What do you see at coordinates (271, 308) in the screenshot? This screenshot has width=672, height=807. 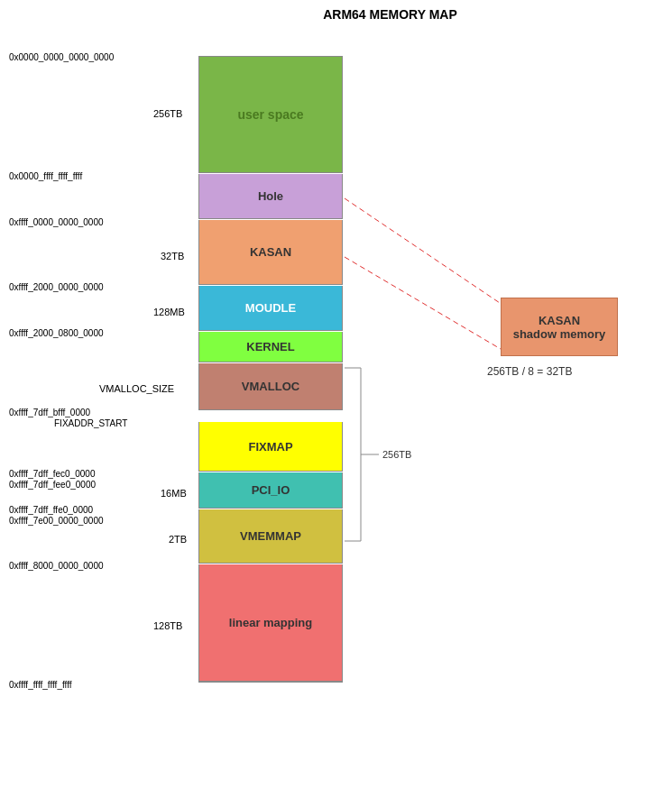 I see `block-moudle: MOUDLE` at bounding box center [271, 308].